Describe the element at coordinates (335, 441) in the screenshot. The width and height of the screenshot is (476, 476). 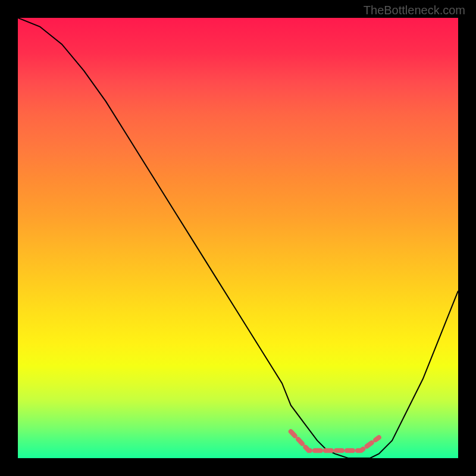
I see `optimal-zone-highlight` at that location.